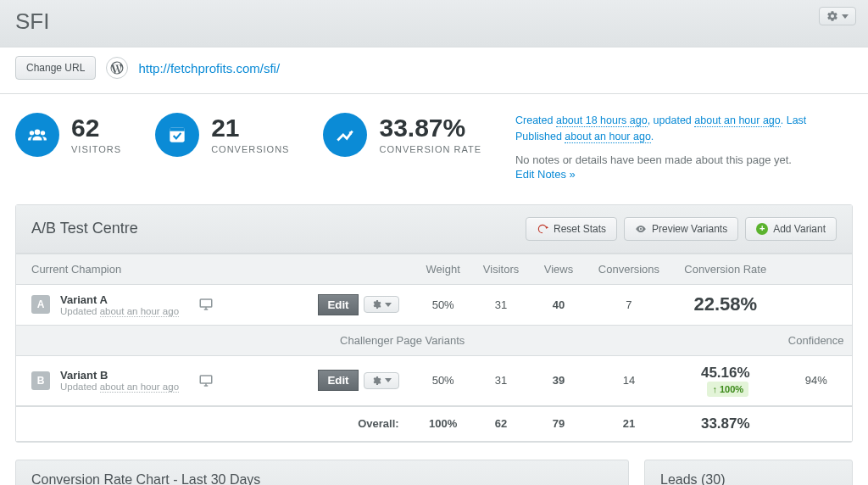 The width and height of the screenshot is (868, 485). What do you see at coordinates (322, 479) in the screenshot?
I see `conversion-chart-title: Conversion Rate Chart - Last 30 Days` at bounding box center [322, 479].